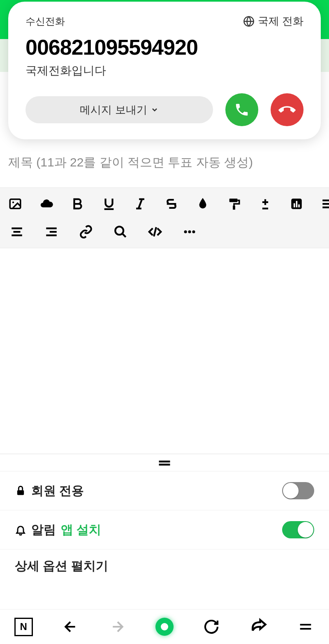  What do you see at coordinates (325, 204) in the screenshot?
I see `align-left-icon` at bounding box center [325, 204].